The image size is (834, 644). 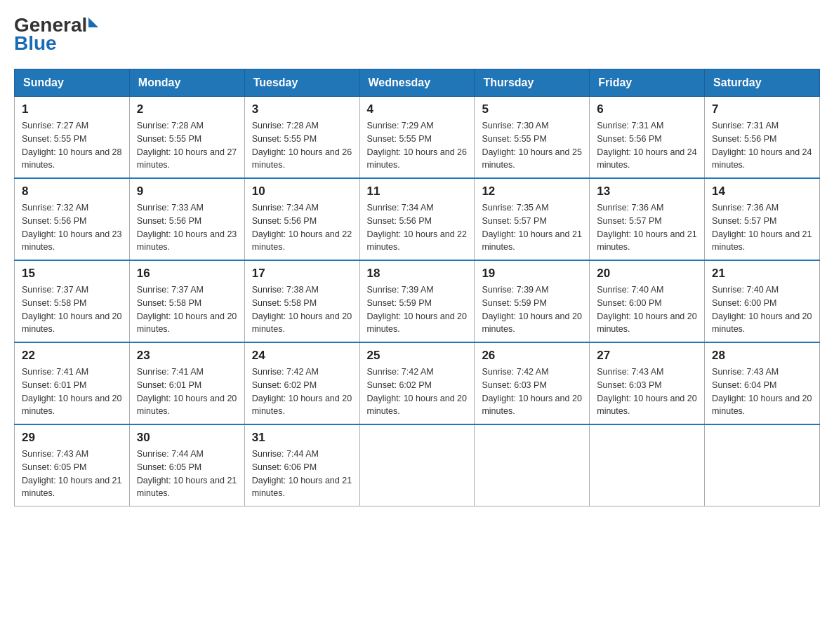 What do you see at coordinates (72, 383) in the screenshot?
I see `calendar-cell: 22Sunrise: 7:41 AMSunset: 6:01 PMDayligh…` at bounding box center [72, 383].